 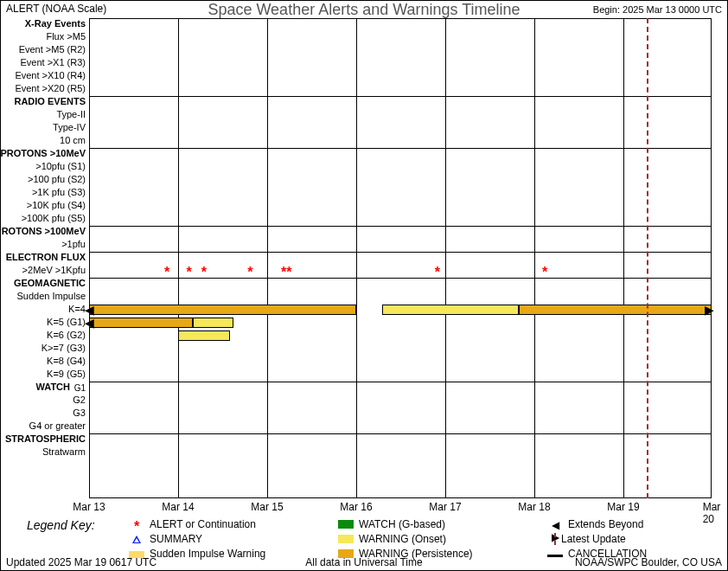 What do you see at coordinates (266, 507) in the screenshot?
I see `x-tick-label: Mar 15` at bounding box center [266, 507].